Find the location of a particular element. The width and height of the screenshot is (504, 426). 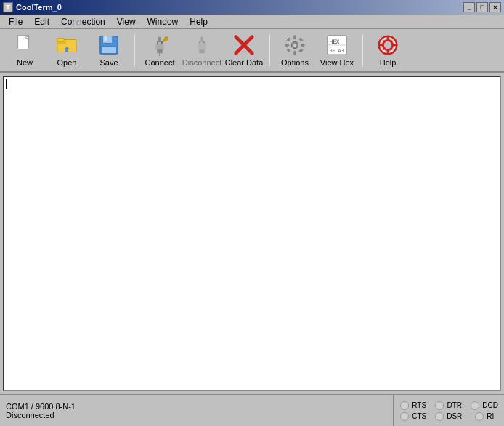

help-label: Help is located at coordinates (388, 63).